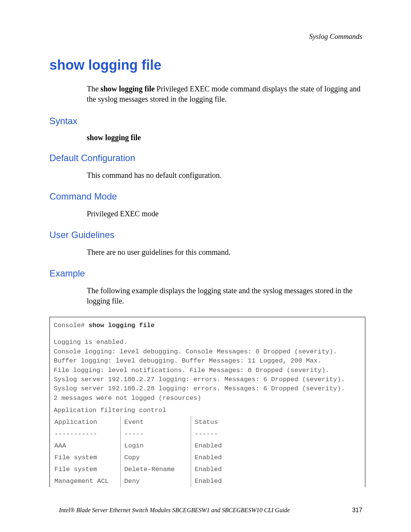  What do you see at coordinates (357, 510) in the screenshot?
I see `page-number: 317` at bounding box center [357, 510].